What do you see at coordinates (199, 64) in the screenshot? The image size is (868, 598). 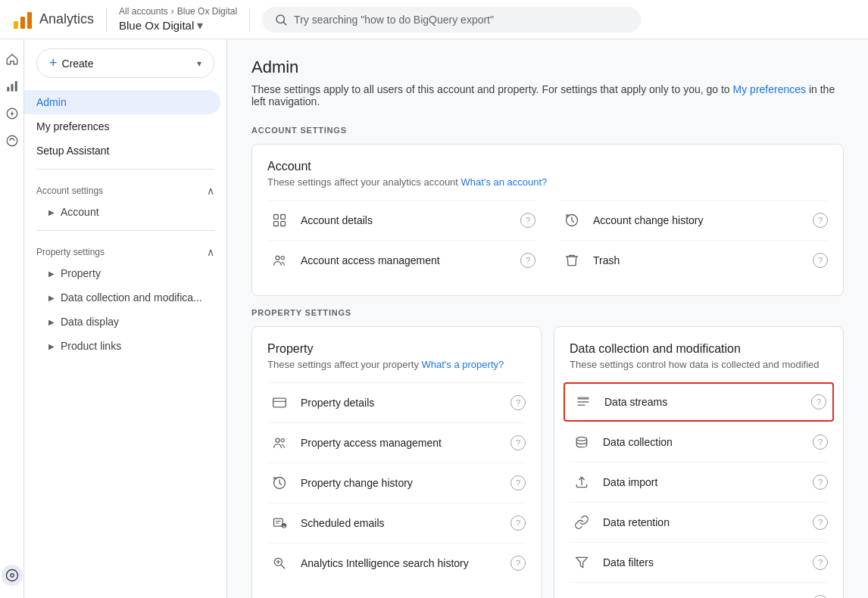 I see `create-chevron-icon: ▾` at bounding box center [199, 64].